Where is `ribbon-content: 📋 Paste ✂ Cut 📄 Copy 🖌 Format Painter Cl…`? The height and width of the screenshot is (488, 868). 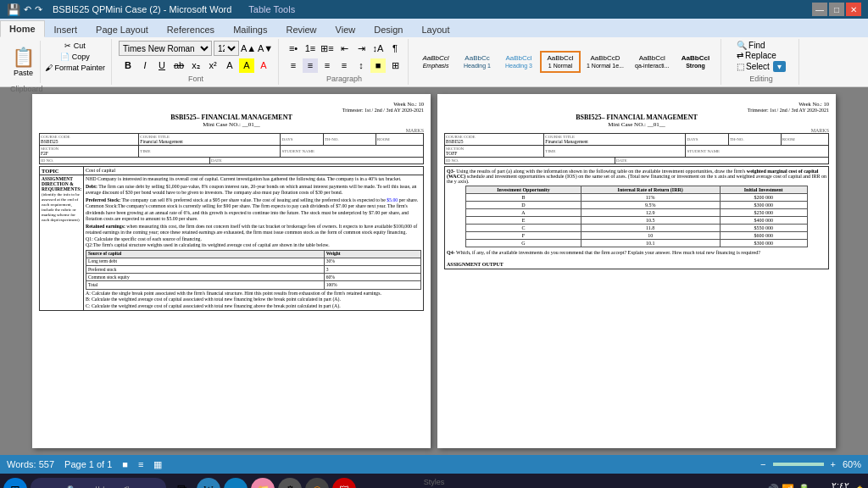
ribbon-content: 📋 Paste ✂ Cut 📄 Copy 🖌 Format Painter Cl… is located at coordinates (434, 62).